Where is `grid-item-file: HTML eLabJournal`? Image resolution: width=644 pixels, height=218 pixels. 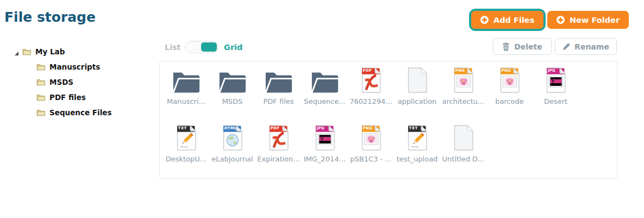
grid-item-file: HTML eLabJournal is located at coordinates (233, 151).